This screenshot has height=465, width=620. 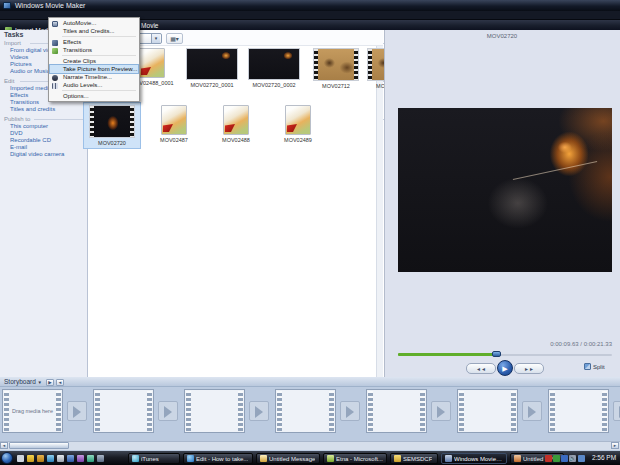 What do you see at coordinates (355, 458) in the screenshot?
I see `taskbar-button-etna: Etna - Microsoft...` at bounding box center [355, 458].